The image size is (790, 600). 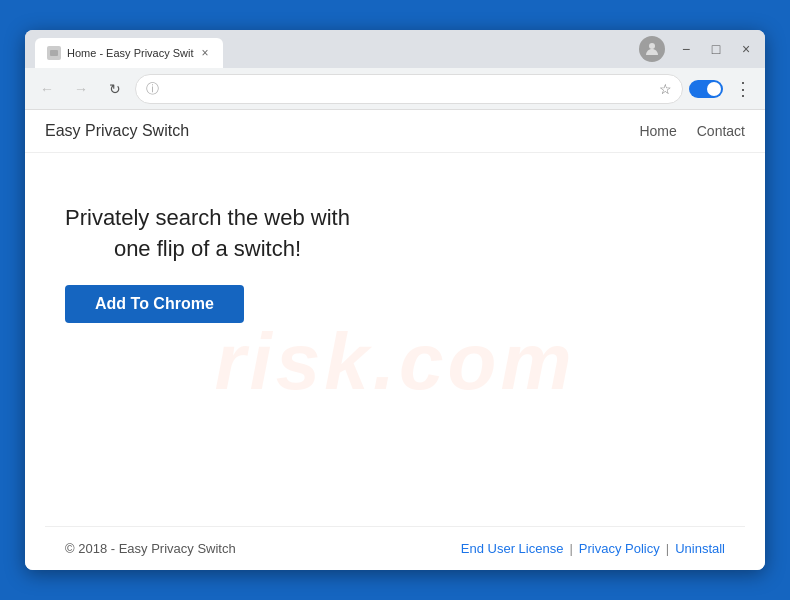 I want to click on nav-bar: ← → ↻ ⓘ ☆ ⋮, so click(x=395, y=89).